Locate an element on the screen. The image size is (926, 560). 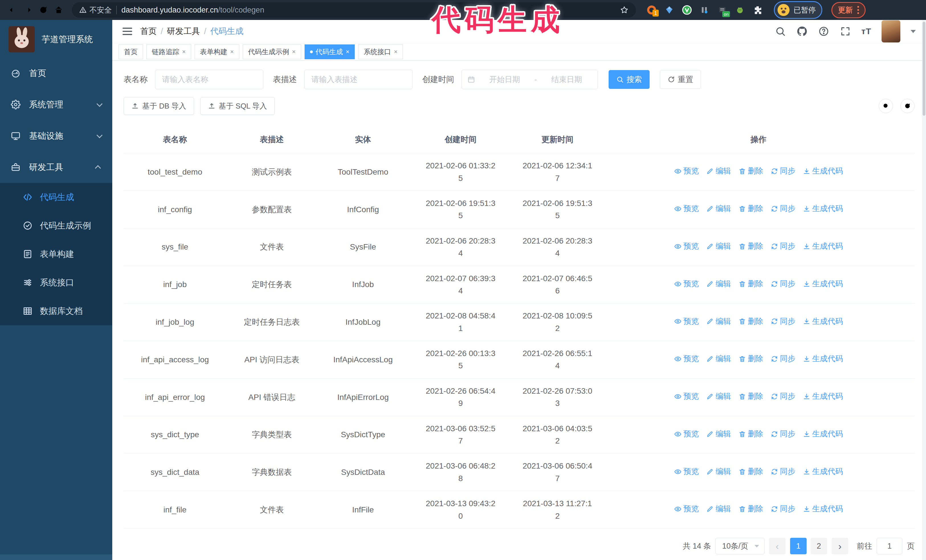
browser-forward-icon is located at coordinates (28, 10).